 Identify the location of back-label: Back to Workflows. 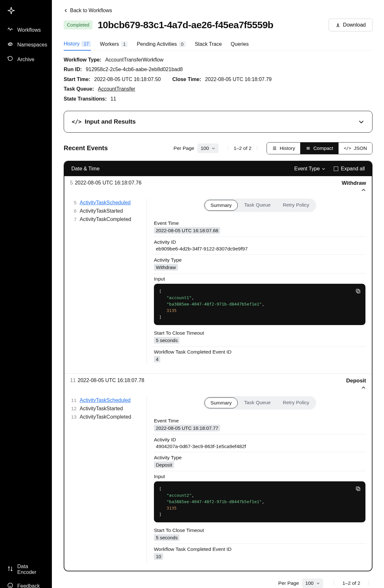
(91, 11).